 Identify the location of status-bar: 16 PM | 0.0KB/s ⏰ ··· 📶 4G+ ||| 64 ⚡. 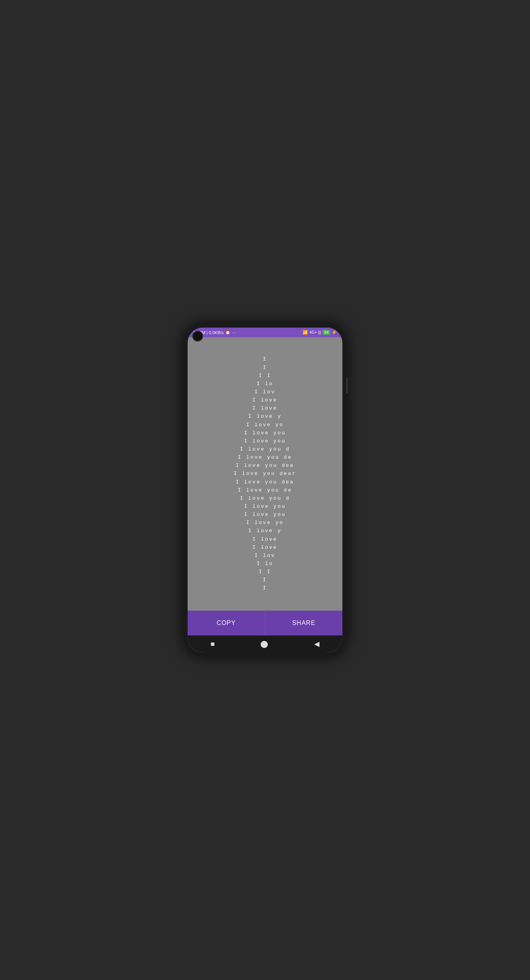
(265, 333).